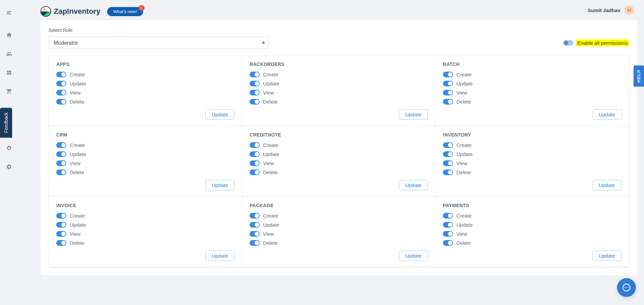 The width and height of the screenshot is (644, 305). Describe the element at coordinates (532, 232) in the screenshot. I see `permission-card: PAYMENTSCreateUpdateViewDeleteUpdate` at that location.